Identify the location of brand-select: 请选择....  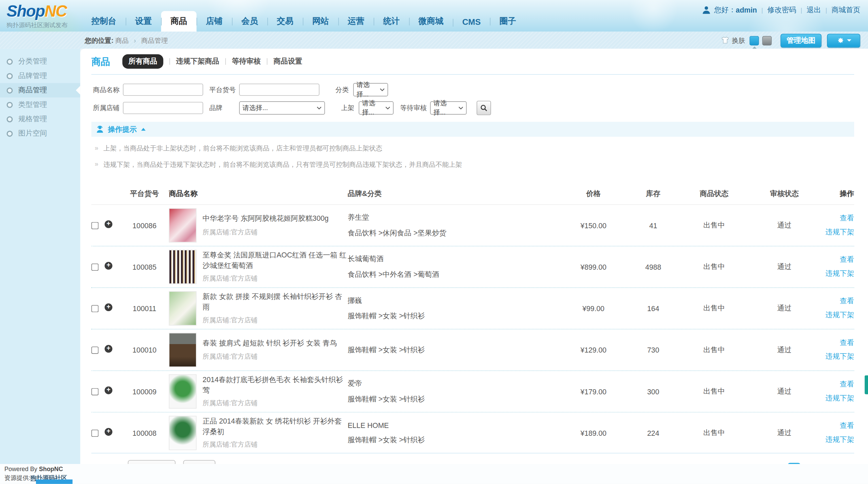
(282, 108).